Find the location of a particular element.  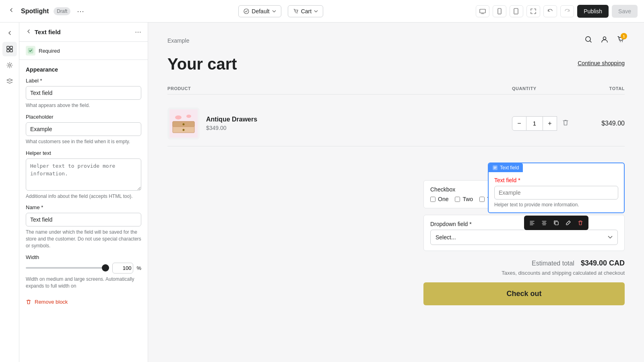

label-field-label: Label * is located at coordinates (84, 80).